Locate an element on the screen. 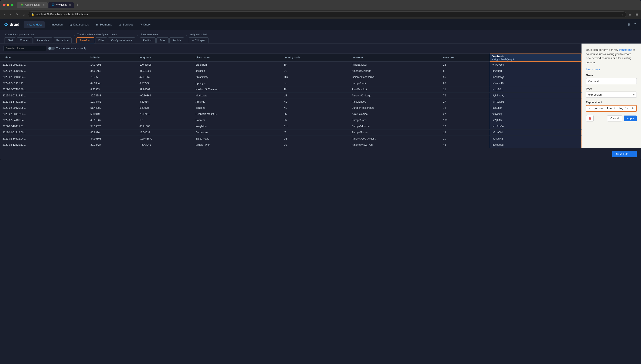 The width and height of the screenshot is (641, 364). cell-lon: 5.51978 is located at coordinates (165, 108).